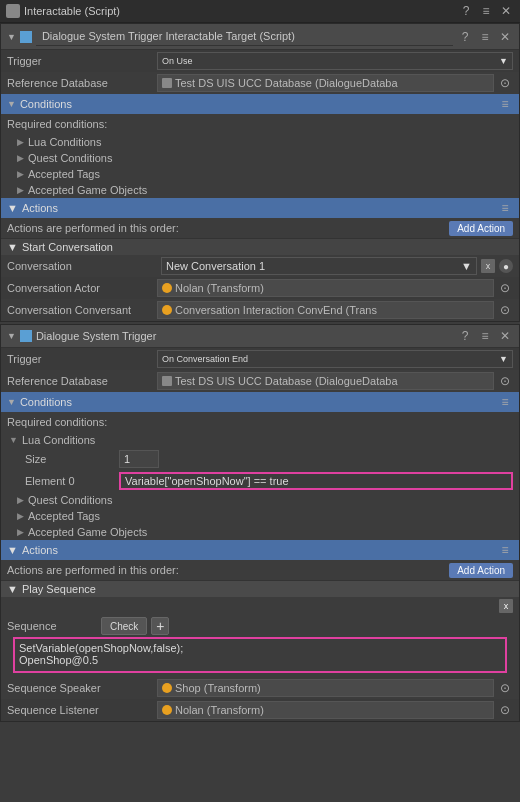 This screenshot has width=520, height=802. What do you see at coordinates (124, 626) in the screenshot?
I see `sequence-check-btn: Check` at bounding box center [124, 626].